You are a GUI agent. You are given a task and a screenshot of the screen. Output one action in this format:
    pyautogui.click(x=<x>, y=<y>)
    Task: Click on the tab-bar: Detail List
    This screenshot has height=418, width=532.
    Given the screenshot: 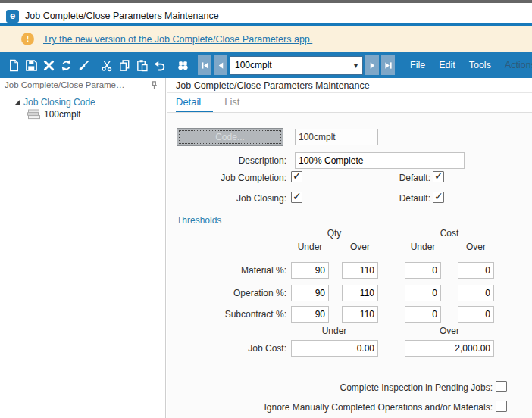 What is the action you would take?
    pyautogui.click(x=208, y=104)
    